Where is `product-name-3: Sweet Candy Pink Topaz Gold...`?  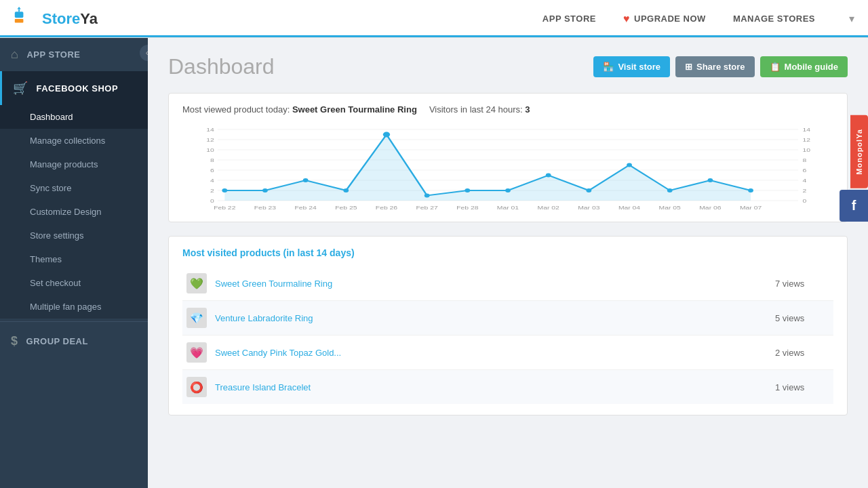 product-name-3: Sweet Candy Pink Topaz Gold... is located at coordinates (495, 352).